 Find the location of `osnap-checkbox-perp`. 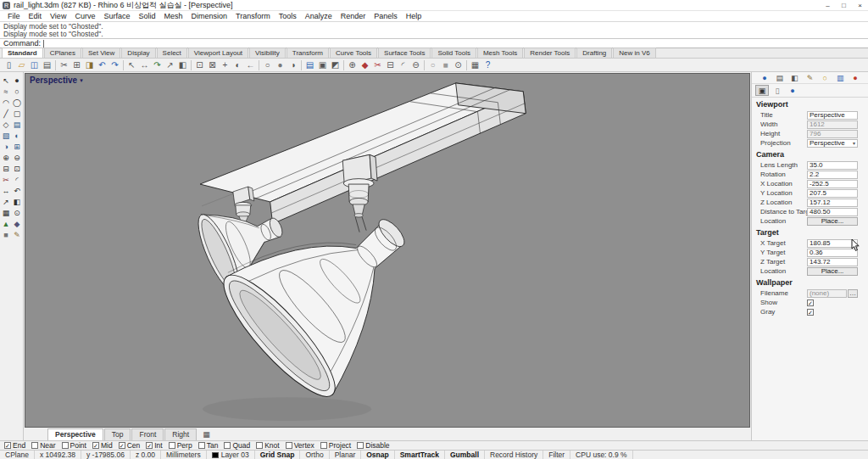

osnap-checkbox-perp is located at coordinates (172, 445).